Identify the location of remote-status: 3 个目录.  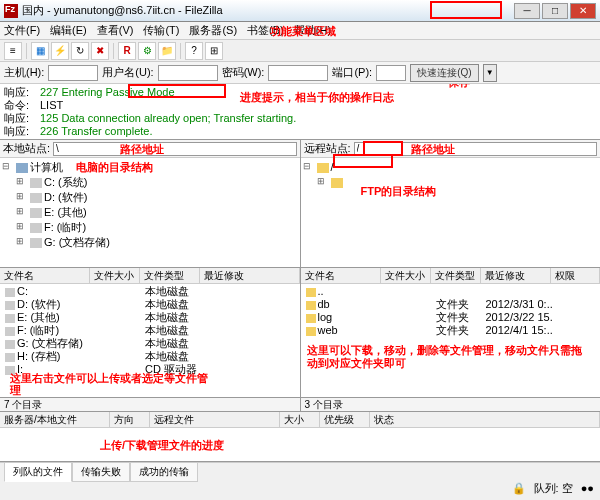
(451, 405).